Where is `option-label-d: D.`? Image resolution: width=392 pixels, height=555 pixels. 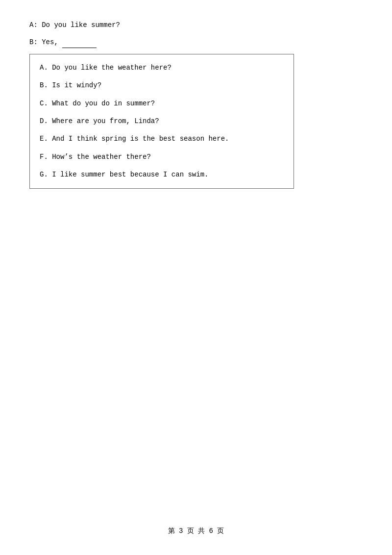 option-label-d: D. is located at coordinates (46, 121).